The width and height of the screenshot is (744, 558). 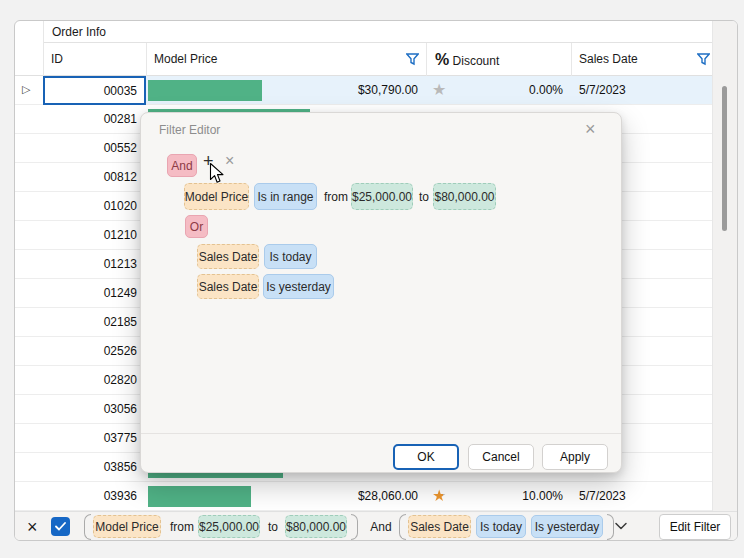 I want to click on condition-value-pill: $25,000.00, so click(x=382, y=196).